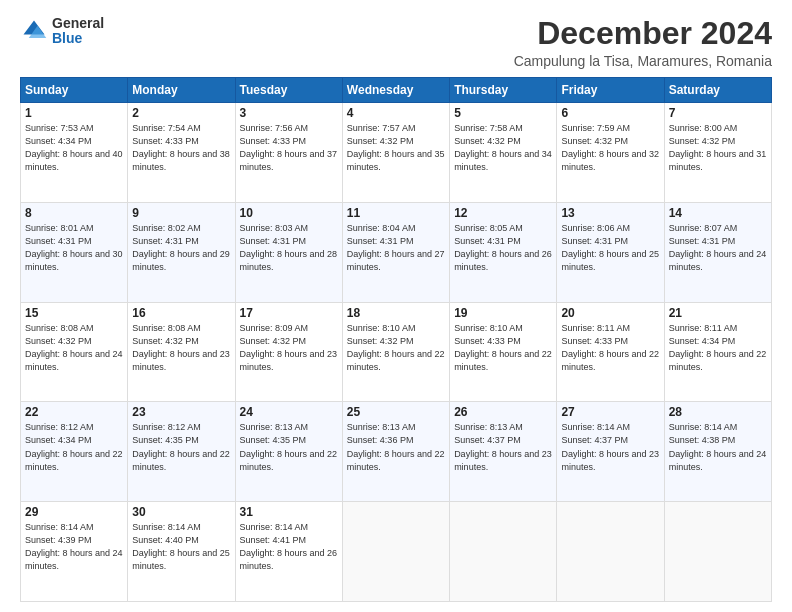 Image resolution: width=792 pixels, height=612 pixels. I want to click on table-row: 18 Sunrise: 8:10 AMSunset: 4:32 PMDaylig…, so click(396, 352).